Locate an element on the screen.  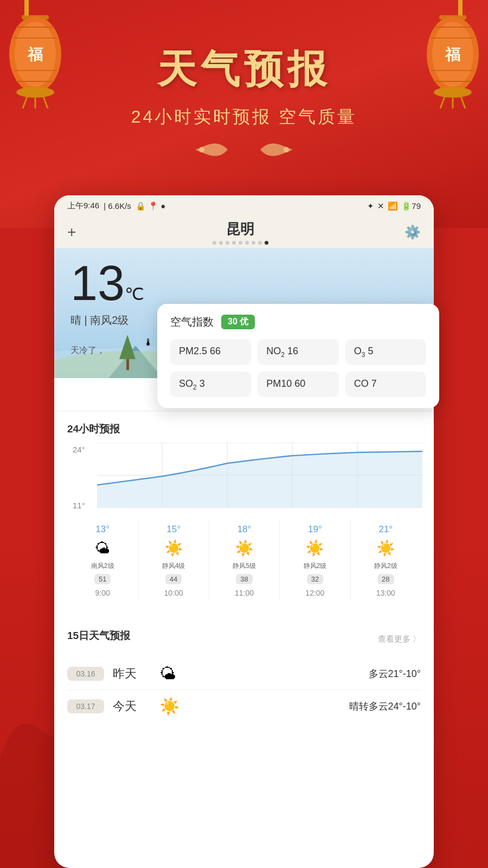
air-quality-card: 空气指数 30 优 PM2.5 66 NO2 16 O3 5 SO2 3 PM1… is located at coordinates (298, 356).